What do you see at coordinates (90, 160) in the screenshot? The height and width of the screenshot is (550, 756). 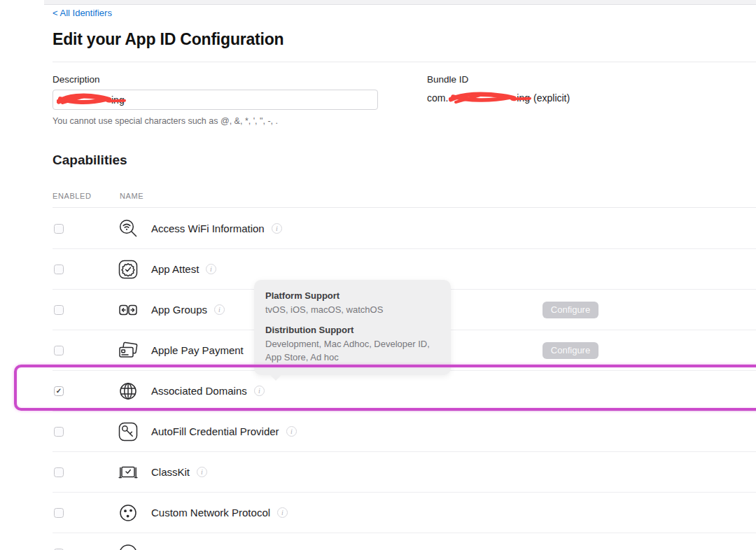 I see `capabilities-heading: Capabilities` at bounding box center [90, 160].